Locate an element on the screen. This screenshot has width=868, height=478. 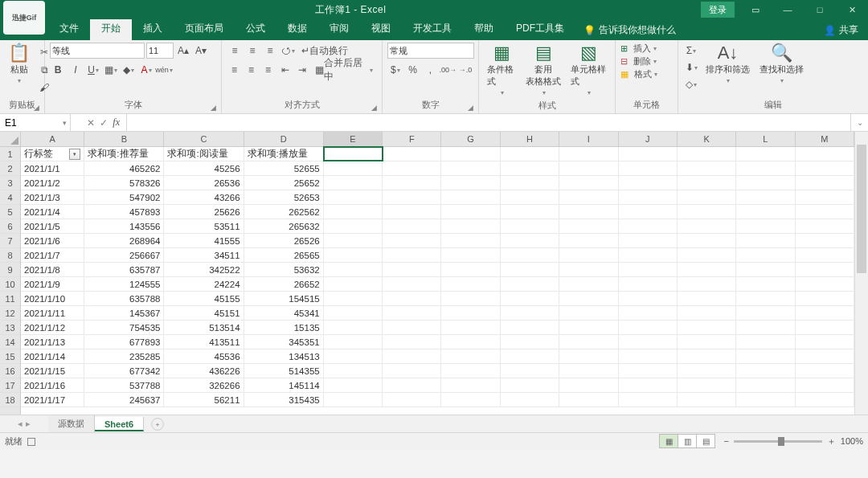
cell: 326266 is located at coordinates (204, 386).